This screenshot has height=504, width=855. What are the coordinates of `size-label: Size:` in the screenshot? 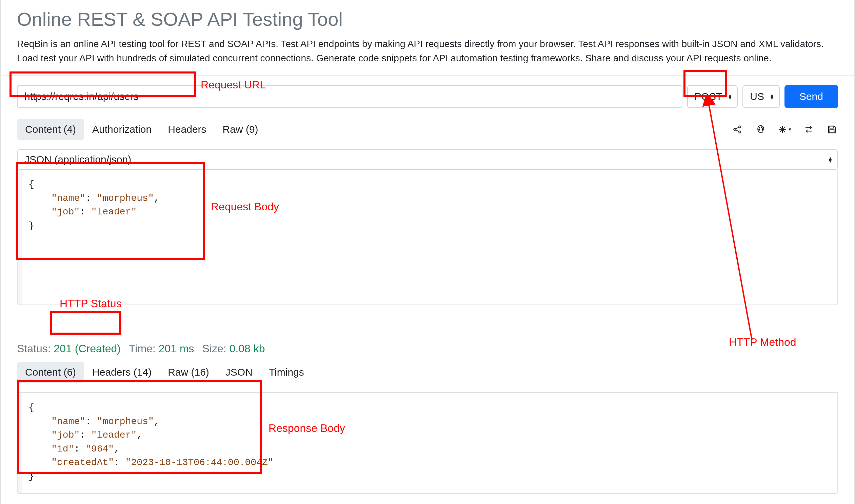 It's located at (214, 348).